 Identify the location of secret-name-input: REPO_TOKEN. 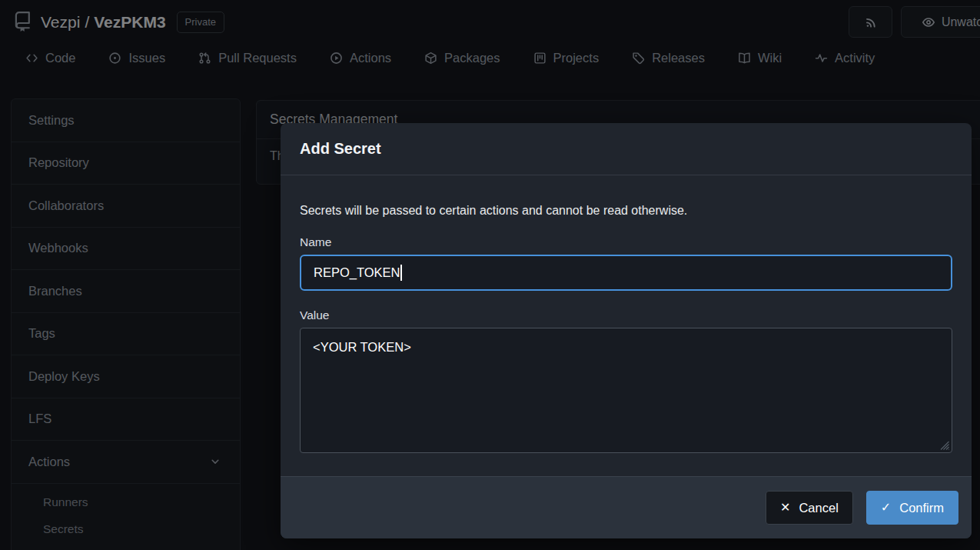
(626, 272).